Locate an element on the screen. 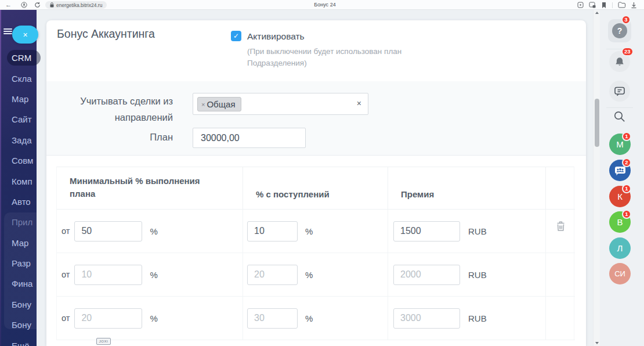 Image resolution: width=644 pixels, height=346 pixels. table-row-3-premium-cell: RUB is located at coordinates (467, 318).